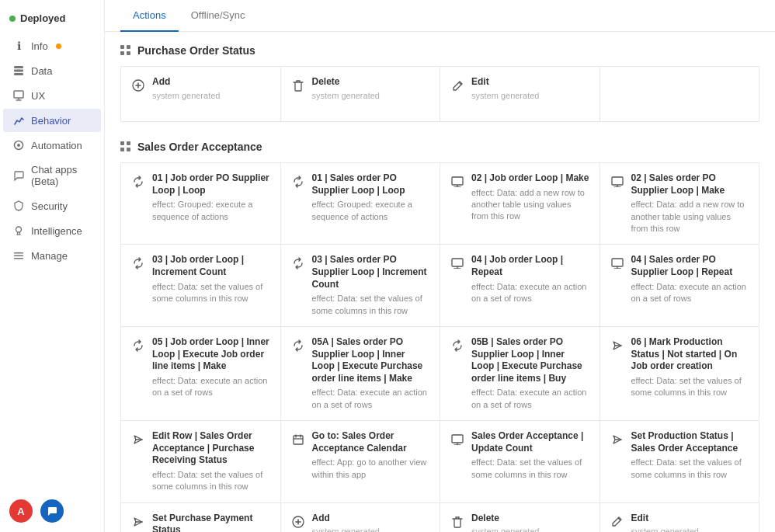 The width and height of the screenshot is (775, 532). I want to click on sidebar-item-label: Behavior, so click(51, 121).